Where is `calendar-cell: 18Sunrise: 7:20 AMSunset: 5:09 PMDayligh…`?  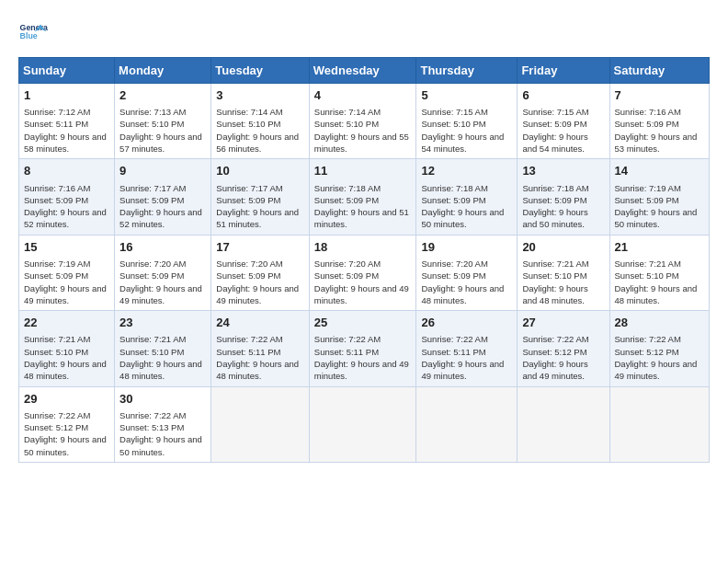
calendar-cell: 18Sunrise: 7:20 AMSunset: 5:09 PMDayligh… is located at coordinates (362, 272).